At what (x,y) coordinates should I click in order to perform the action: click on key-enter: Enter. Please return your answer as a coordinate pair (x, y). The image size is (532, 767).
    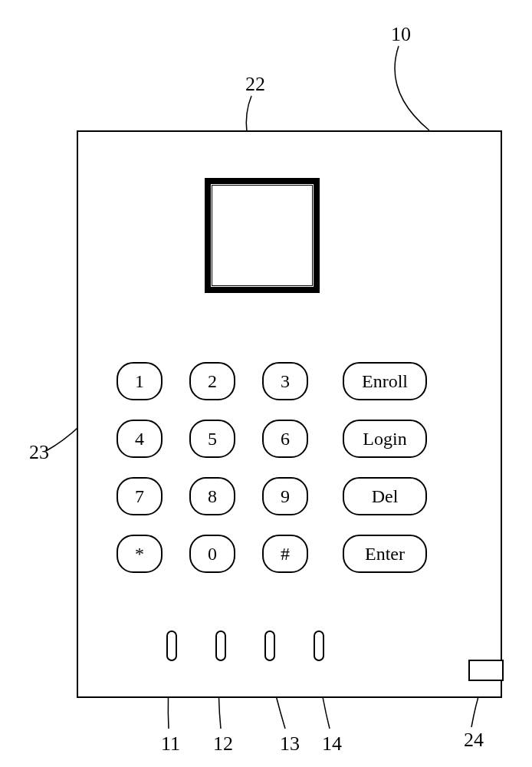
    Looking at the image, I should click on (385, 554).